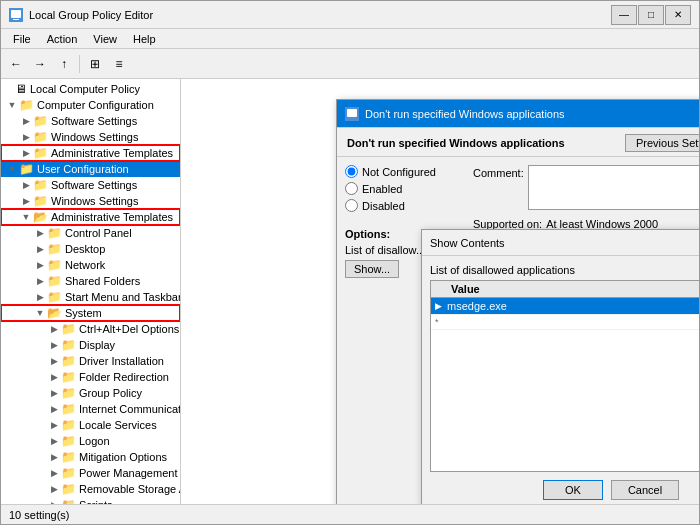 This screenshot has width=700, height=525. Describe the element at coordinates (144, 38) in the screenshot. I see `menu-help: Help` at that location.